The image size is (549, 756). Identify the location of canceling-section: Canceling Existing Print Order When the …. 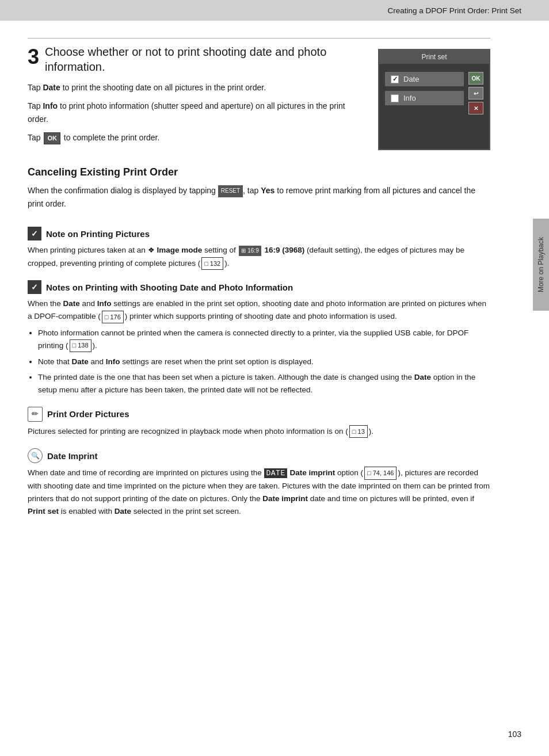
(259, 189).